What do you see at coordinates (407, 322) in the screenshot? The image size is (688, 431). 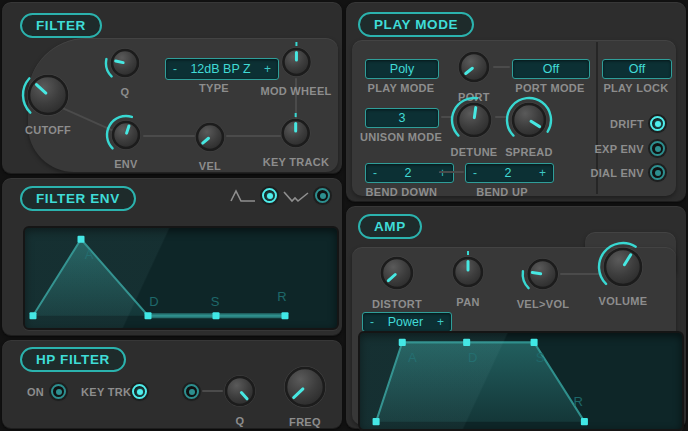 I see `amp-curve-stepper: - Power +` at bounding box center [407, 322].